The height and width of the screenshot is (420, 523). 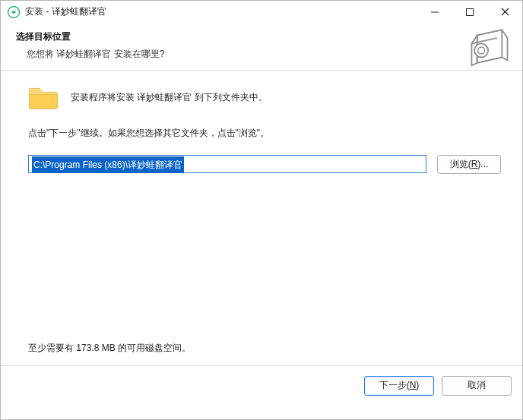 I want to click on box-icon, so click(x=490, y=46).